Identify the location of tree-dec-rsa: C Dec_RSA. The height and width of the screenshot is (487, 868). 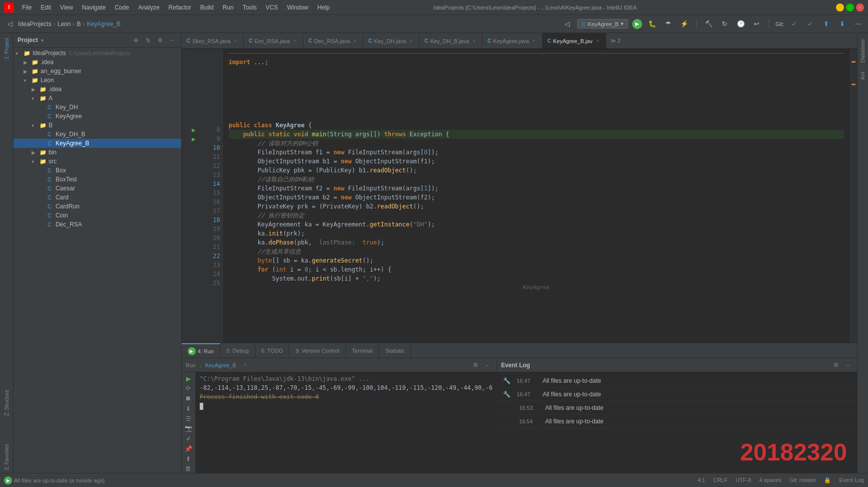
(97, 224).